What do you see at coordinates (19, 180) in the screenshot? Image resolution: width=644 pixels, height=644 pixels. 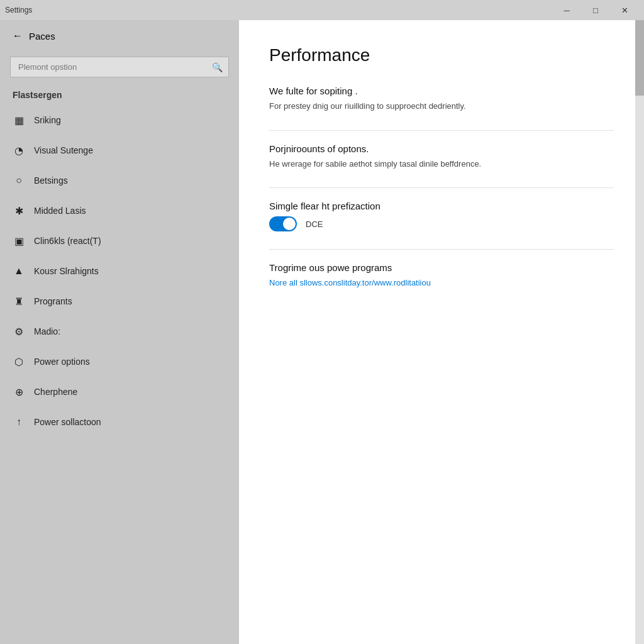 I see `betsings-icon: ○` at bounding box center [19, 180].